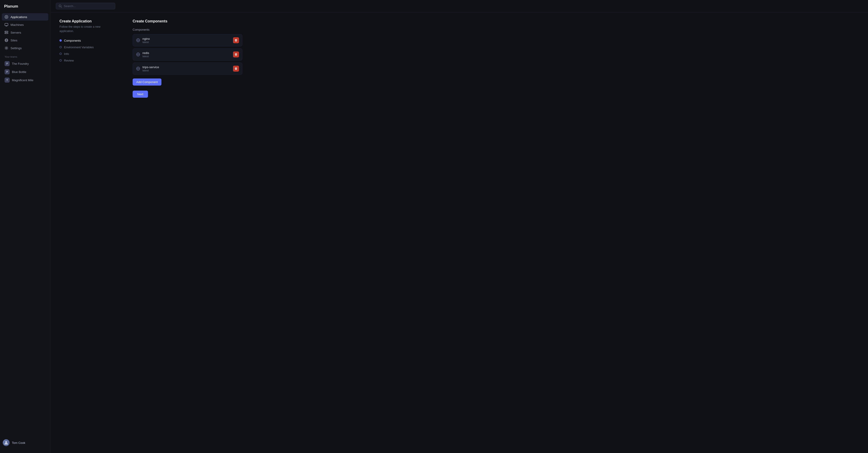  What do you see at coordinates (6, 17) in the screenshot?
I see `applications-icon` at bounding box center [6, 17].